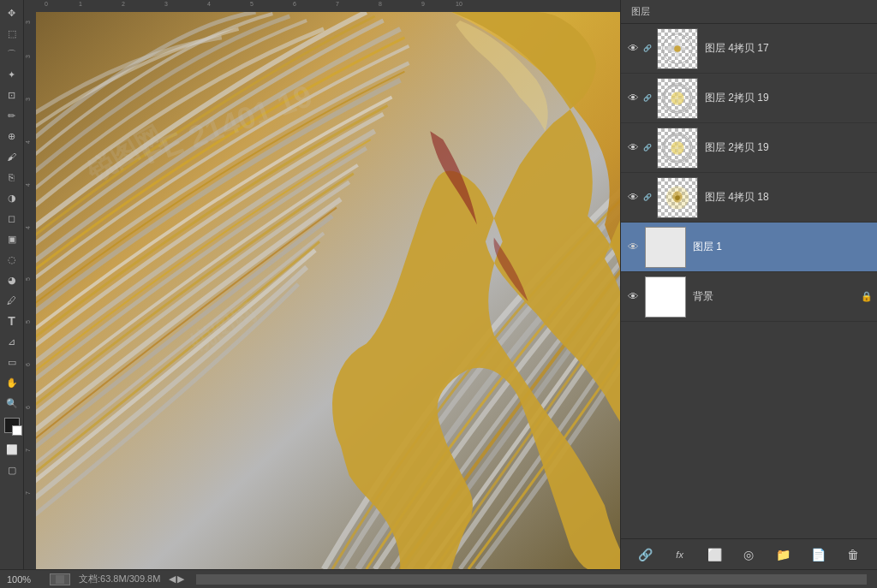 The height and width of the screenshot is (588, 877). What do you see at coordinates (641, 12) in the screenshot?
I see `layers-tab: 图层` at bounding box center [641, 12].